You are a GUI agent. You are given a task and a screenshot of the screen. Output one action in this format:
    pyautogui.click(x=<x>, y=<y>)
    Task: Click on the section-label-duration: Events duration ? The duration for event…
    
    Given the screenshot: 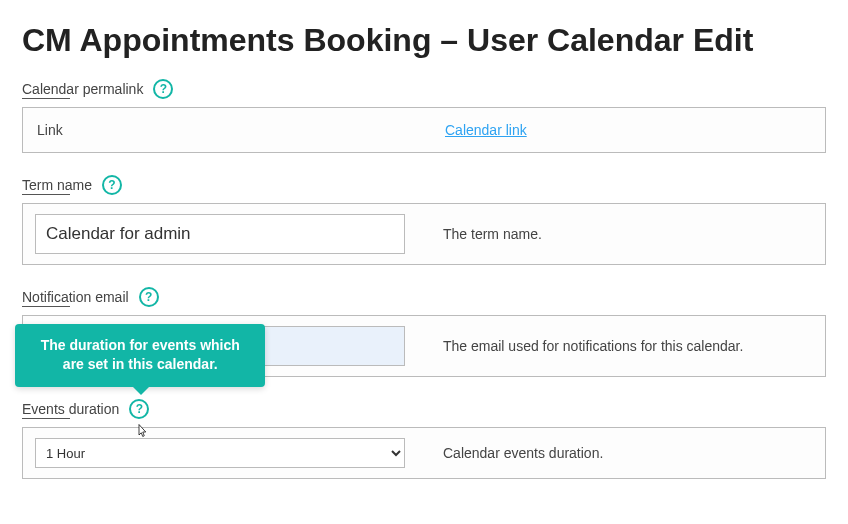 What is the action you would take?
    pyautogui.click(x=424, y=409)
    